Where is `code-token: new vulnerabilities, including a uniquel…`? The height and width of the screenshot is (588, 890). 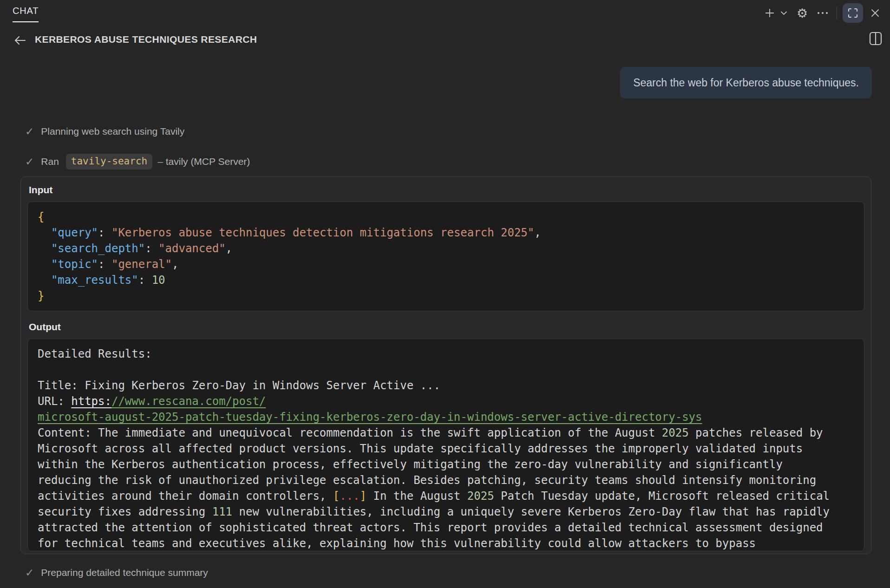 code-token: new vulnerabilities, including a uniquel… is located at coordinates (531, 512).